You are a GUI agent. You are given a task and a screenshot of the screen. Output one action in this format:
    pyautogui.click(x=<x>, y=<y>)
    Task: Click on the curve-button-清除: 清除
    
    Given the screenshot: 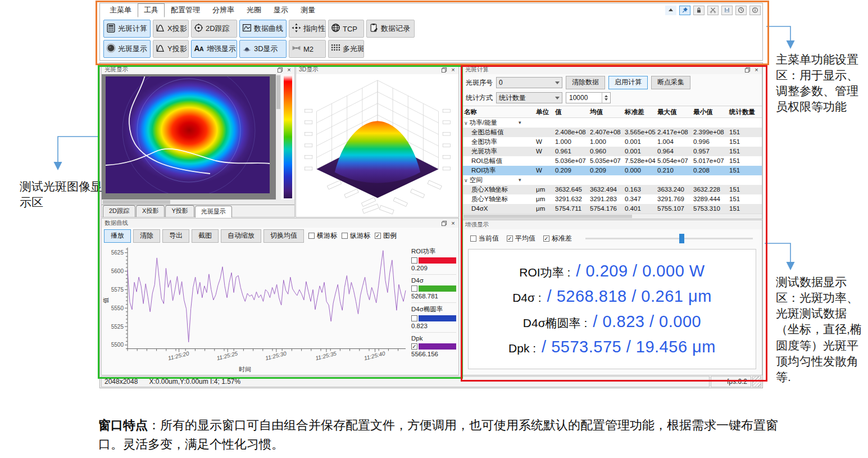 What is the action you would take?
    pyautogui.click(x=147, y=236)
    